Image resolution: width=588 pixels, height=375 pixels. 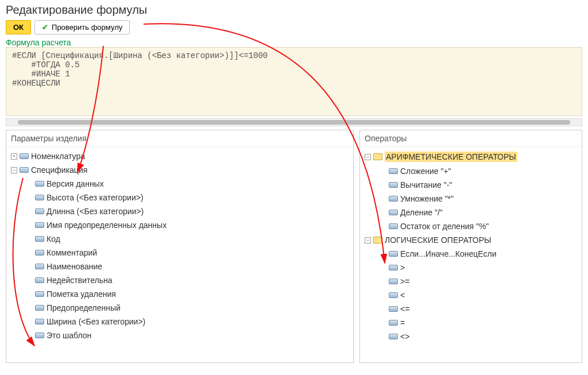 What do you see at coordinates (294, 42) in the screenshot?
I see `formula-section-label: Формула расчета` at bounding box center [294, 42].